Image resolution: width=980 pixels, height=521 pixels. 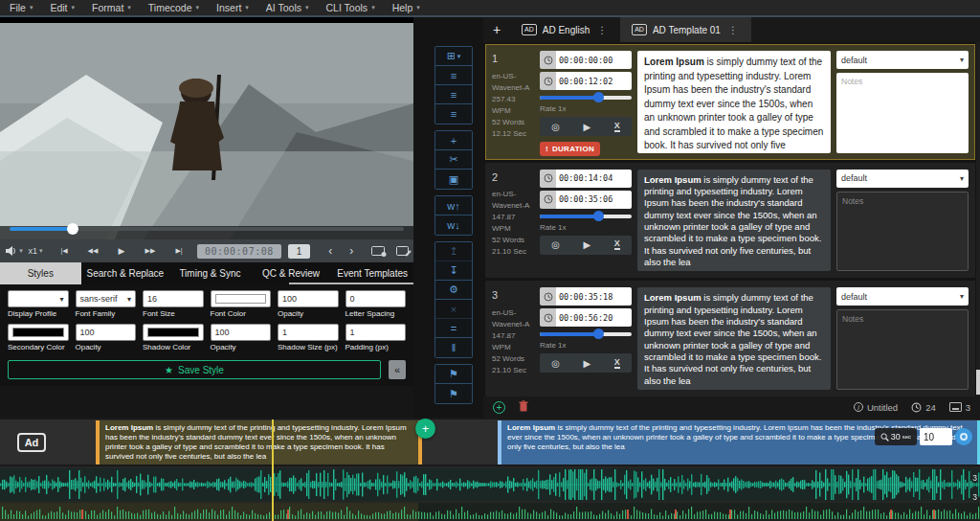 What do you see at coordinates (93, 251) in the screenshot?
I see `rewind-button: ◀◀` at bounding box center [93, 251].